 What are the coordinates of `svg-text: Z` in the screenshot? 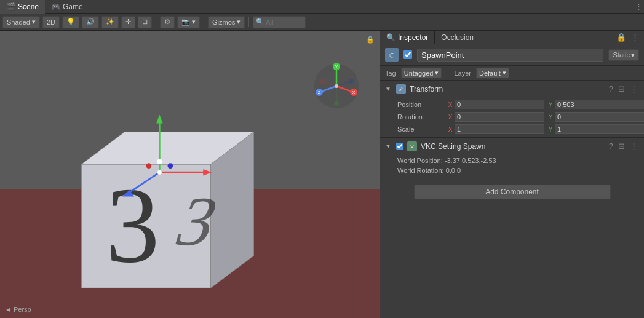 It's located at (320, 92).